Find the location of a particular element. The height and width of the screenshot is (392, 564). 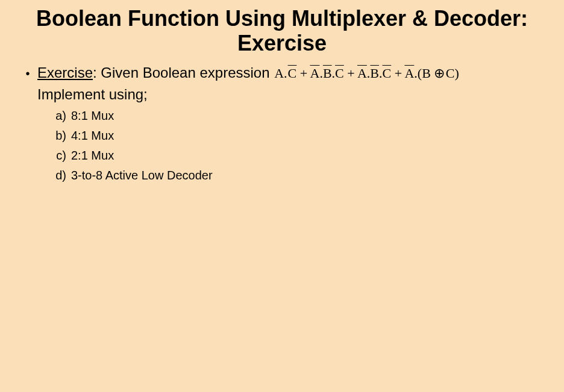

xor-icon is located at coordinates (438, 73).